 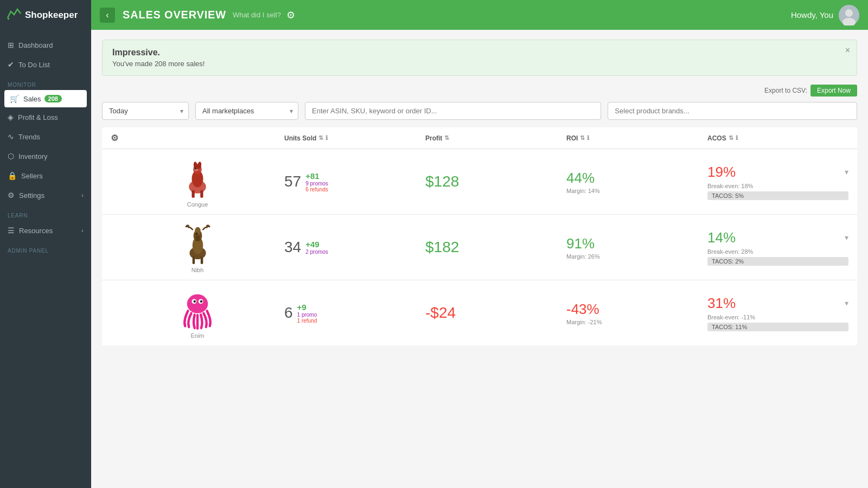 I want to click on sidebar-item-label: Dashboard, so click(x=36, y=46).